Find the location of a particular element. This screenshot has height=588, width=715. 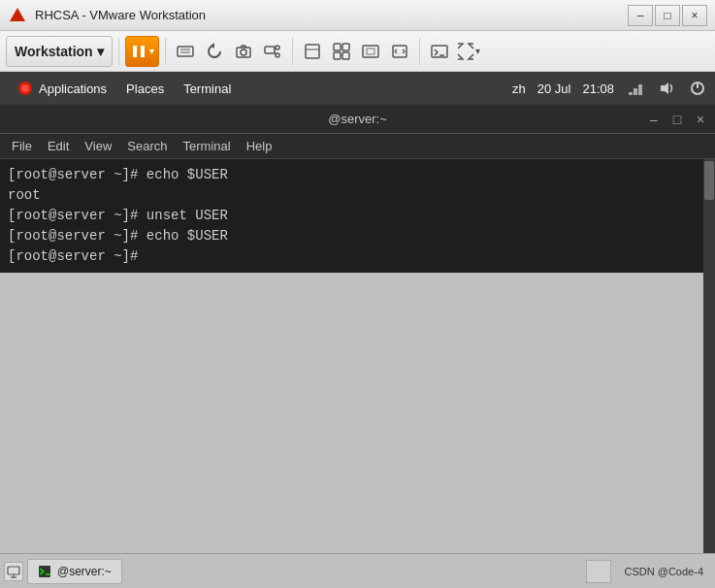

revert-button is located at coordinates (214, 51).